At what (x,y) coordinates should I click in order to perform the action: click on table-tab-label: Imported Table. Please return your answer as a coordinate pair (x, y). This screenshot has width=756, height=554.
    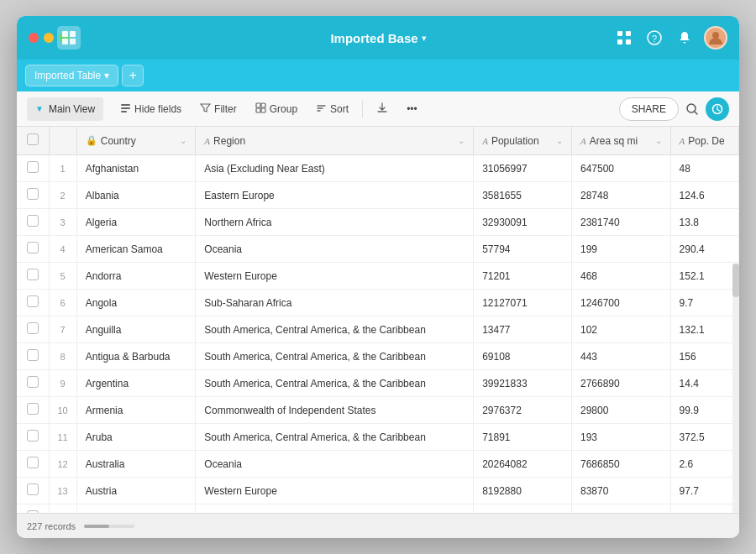
    Looking at the image, I should click on (67, 76).